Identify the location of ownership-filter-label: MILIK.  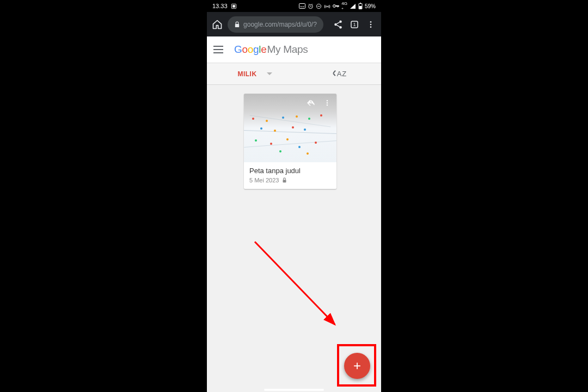
(247, 74).